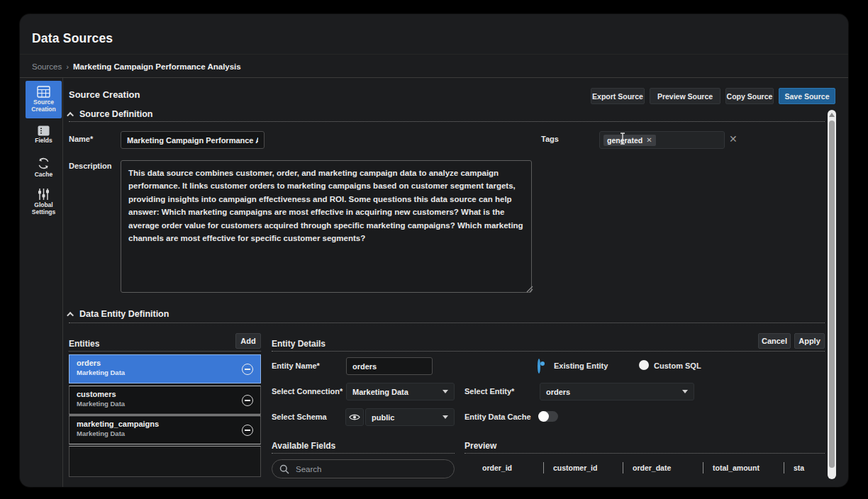 Image resolution: width=868 pixels, height=499 pixels. What do you see at coordinates (304, 446) in the screenshot?
I see `available-fields-header: Available Fields` at bounding box center [304, 446].